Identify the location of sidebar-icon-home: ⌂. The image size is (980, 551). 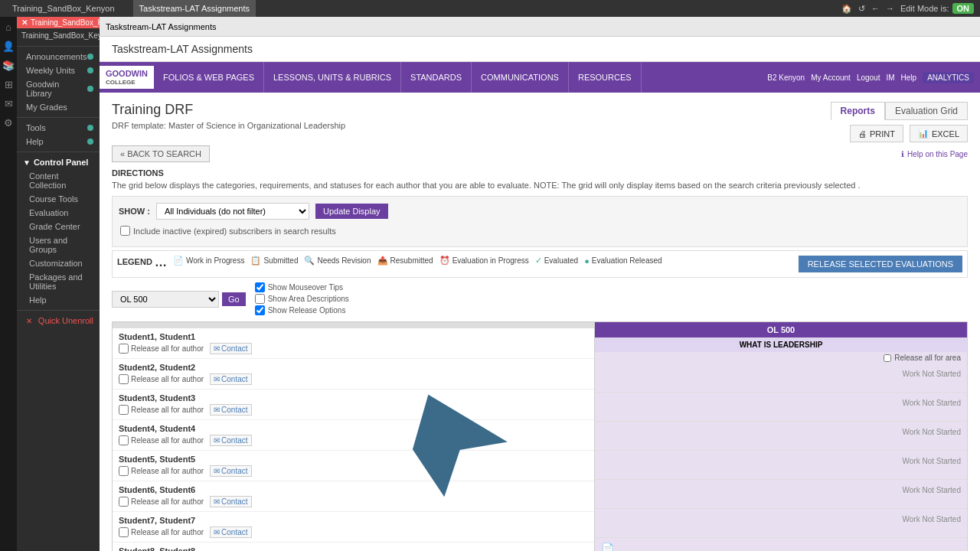
(8, 28).